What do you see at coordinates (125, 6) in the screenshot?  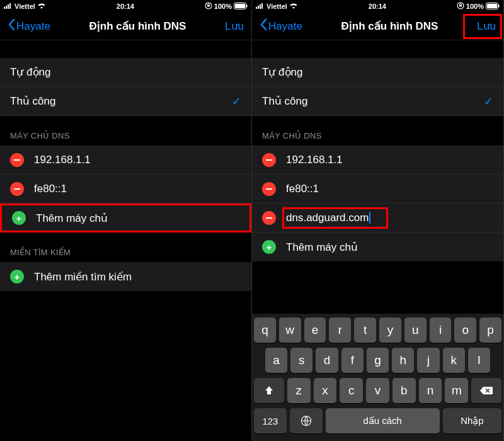 I see `clock: 20:14` at bounding box center [125, 6].